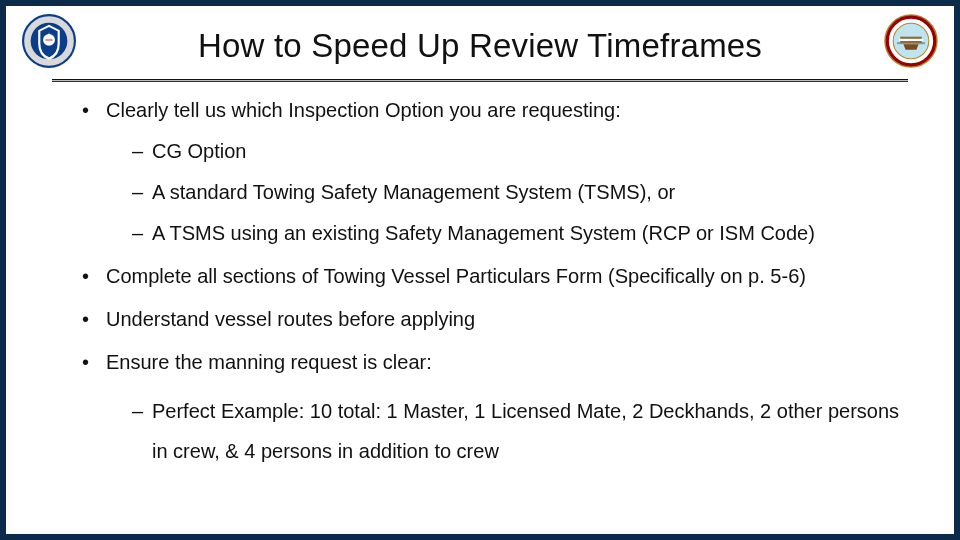 The height and width of the screenshot is (540, 960). Describe the element at coordinates (495, 276) in the screenshot. I see `bullet-item: Complete all sections of Towing Vessel P…` at that location.